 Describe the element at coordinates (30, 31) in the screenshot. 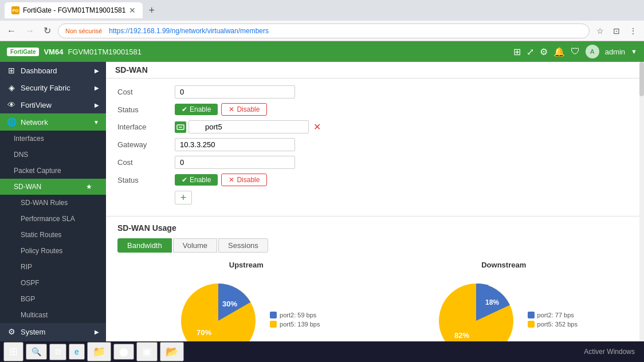

I see `forward-btn: →` at that location.